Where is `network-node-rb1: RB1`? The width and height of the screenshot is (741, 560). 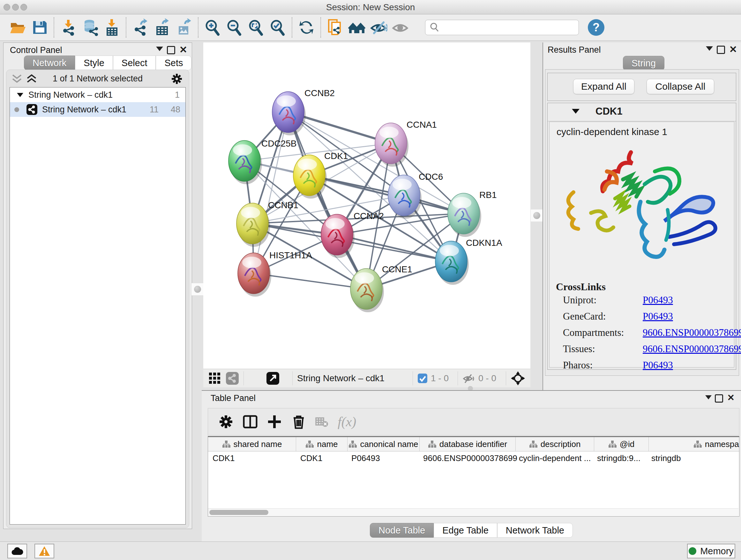 network-node-rb1: RB1 is located at coordinates (472, 213).